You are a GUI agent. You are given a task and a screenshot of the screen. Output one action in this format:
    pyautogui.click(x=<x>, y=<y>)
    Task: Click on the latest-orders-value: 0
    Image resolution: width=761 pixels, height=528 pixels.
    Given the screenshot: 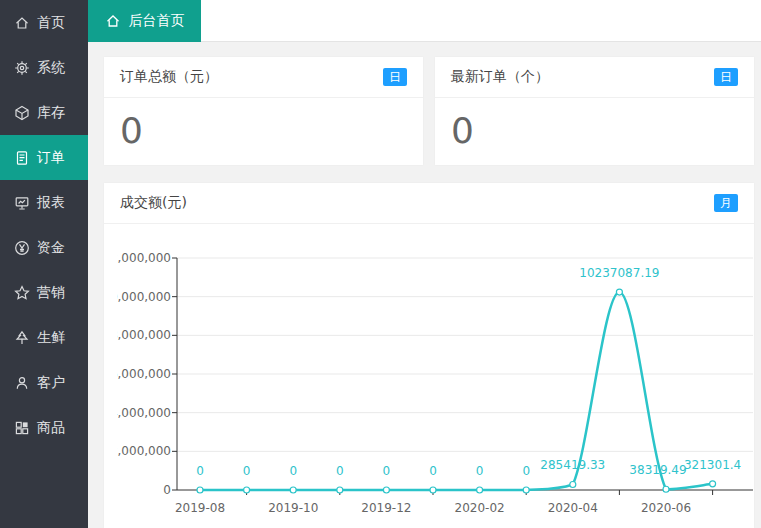 What is the action you would take?
    pyautogui.click(x=594, y=124)
    